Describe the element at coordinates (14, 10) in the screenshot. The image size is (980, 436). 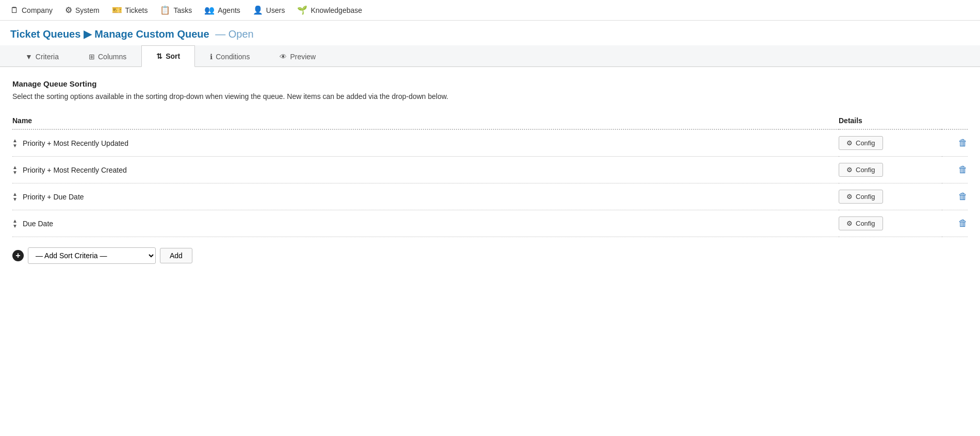
I see `nav-icon-company: 🗒` at that location.